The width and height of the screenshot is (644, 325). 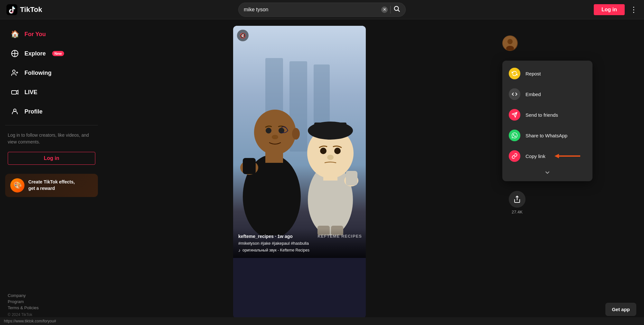 I want to click on effects-title: Create TikTok effects, get a reward, so click(x=52, y=185).